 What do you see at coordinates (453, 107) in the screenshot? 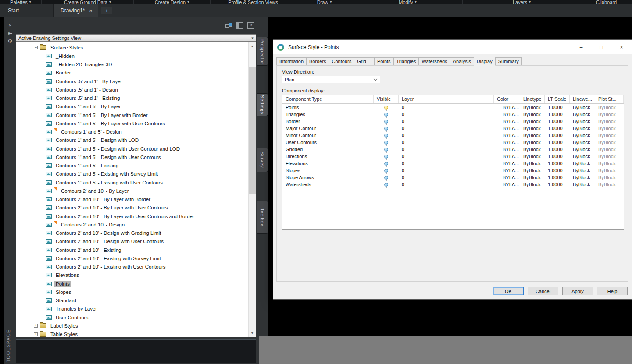
I see `table-row: Points 0 BYLA... ByBlock 1.0000 ByBlock …` at bounding box center [453, 107].